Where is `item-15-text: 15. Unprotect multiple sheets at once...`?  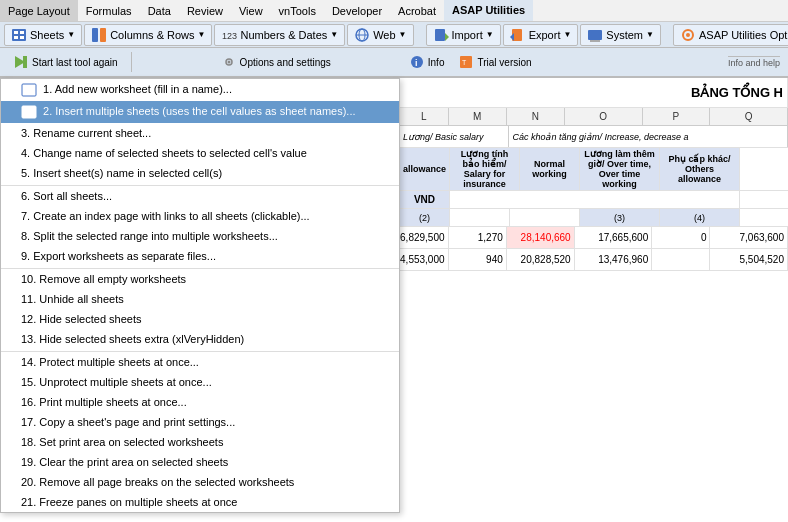
item-15-text: 15. Unprotect multiple sheets at once... is located at coordinates (116, 382).